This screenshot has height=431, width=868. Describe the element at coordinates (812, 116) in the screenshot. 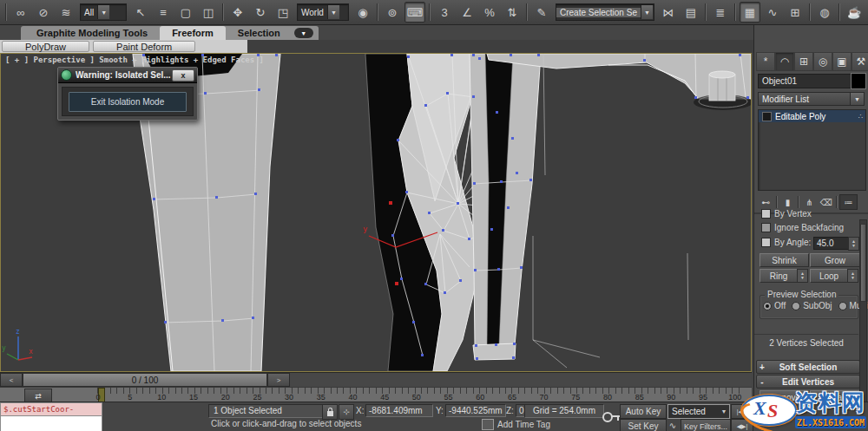

I see `stack-item-editable-poly: Editable Poly ∴` at that location.